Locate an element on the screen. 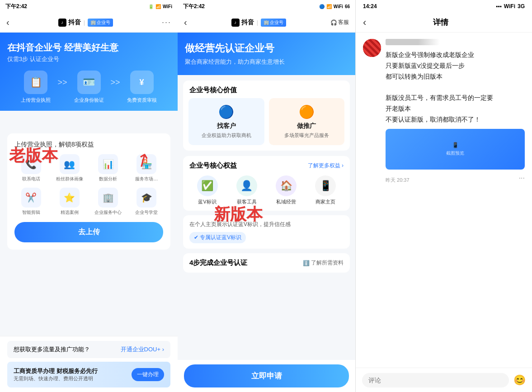 The height and width of the screenshot is (392, 532). apply-button: 立即申请 is located at coordinates (267, 376).